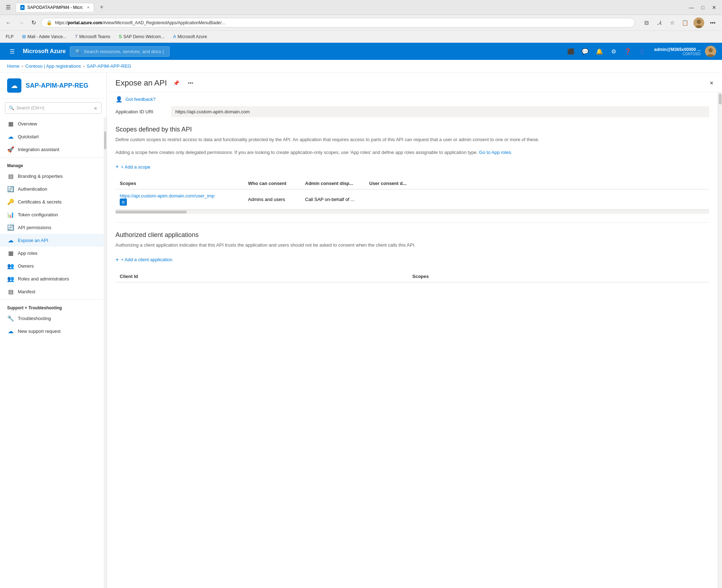  I want to click on overview-icon: ▦, so click(11, 124).